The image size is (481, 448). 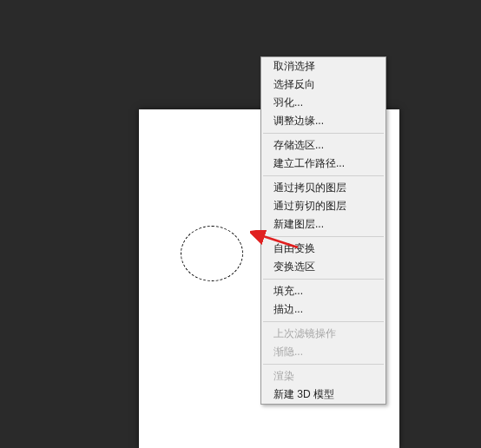 What do you see at coordinates (323, 377) in the screenshot?
I see `menu-item-render: 渲染` at bounding box center [323, 377].